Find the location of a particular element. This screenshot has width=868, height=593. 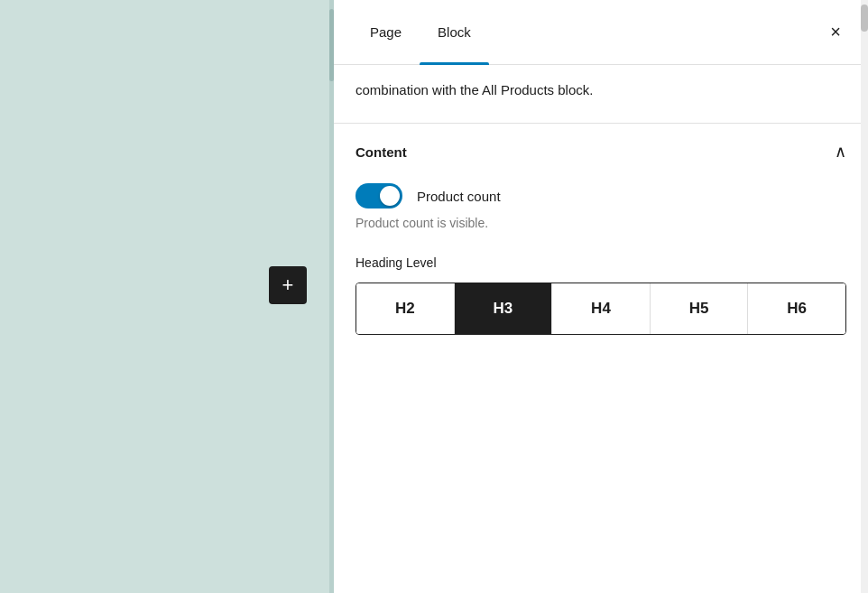

heading-level-label: Heading Level is located at coordinates (601, 263).